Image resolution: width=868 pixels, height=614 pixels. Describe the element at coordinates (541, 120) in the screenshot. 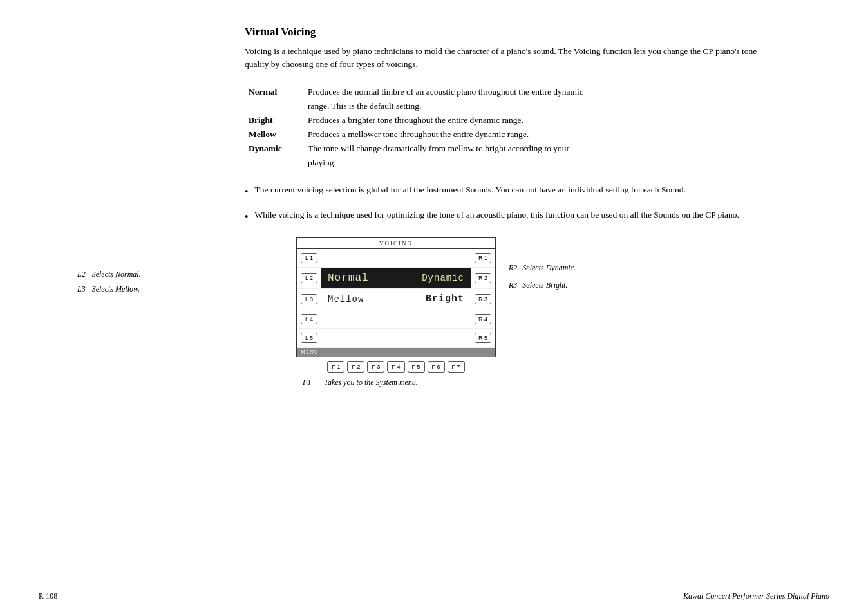

I see `voicing-desc: Produces a brighter tone throughout the …` at that location.